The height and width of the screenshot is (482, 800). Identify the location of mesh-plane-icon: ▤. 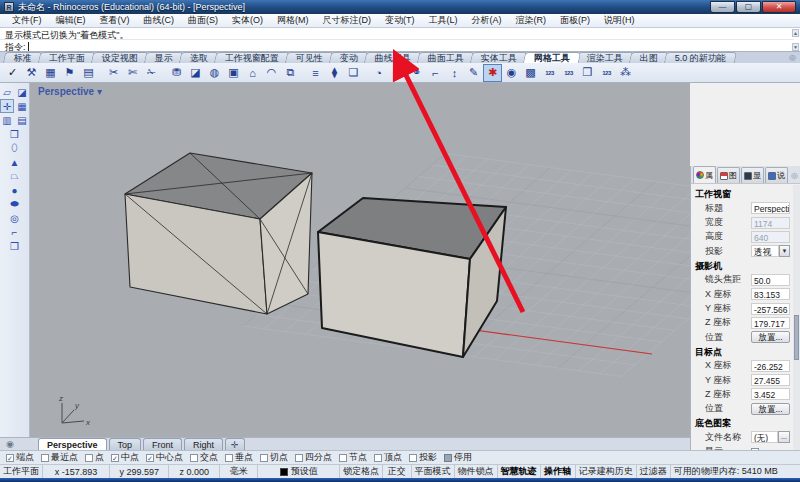
(88, 73).